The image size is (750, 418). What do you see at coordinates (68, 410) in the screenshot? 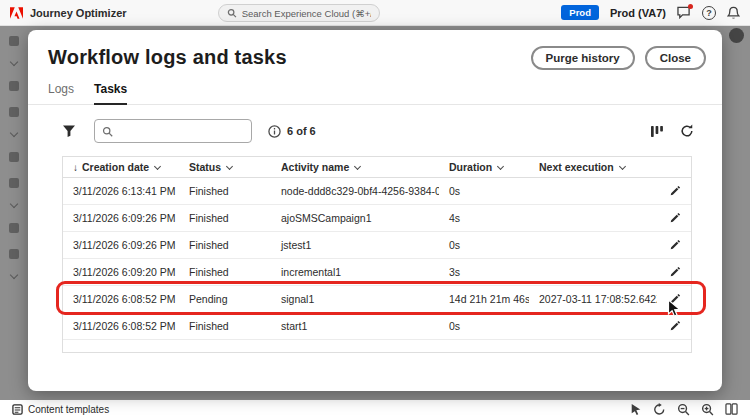
I see `status-bar-label: Content templates` at bounding box center [68, 410].